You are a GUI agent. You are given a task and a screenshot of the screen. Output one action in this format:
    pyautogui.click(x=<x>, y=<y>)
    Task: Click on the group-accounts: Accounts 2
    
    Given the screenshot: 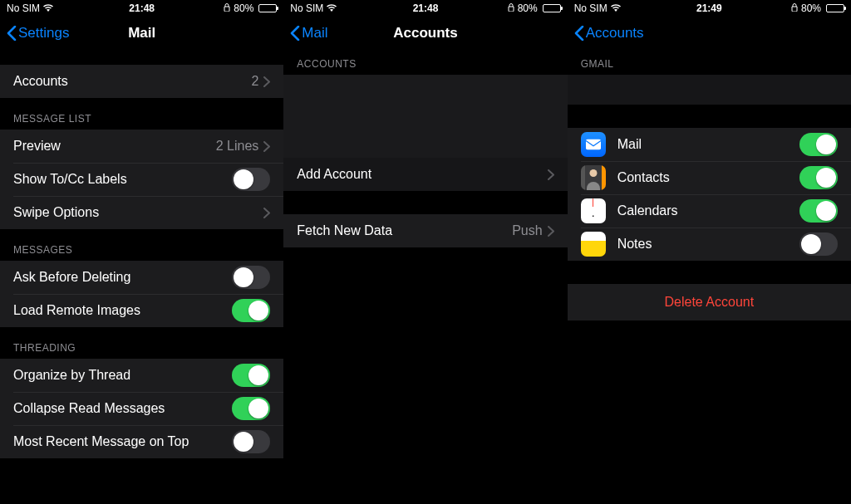 What is the action you would take?
    pyautogui.click(x=141, y=81)
    